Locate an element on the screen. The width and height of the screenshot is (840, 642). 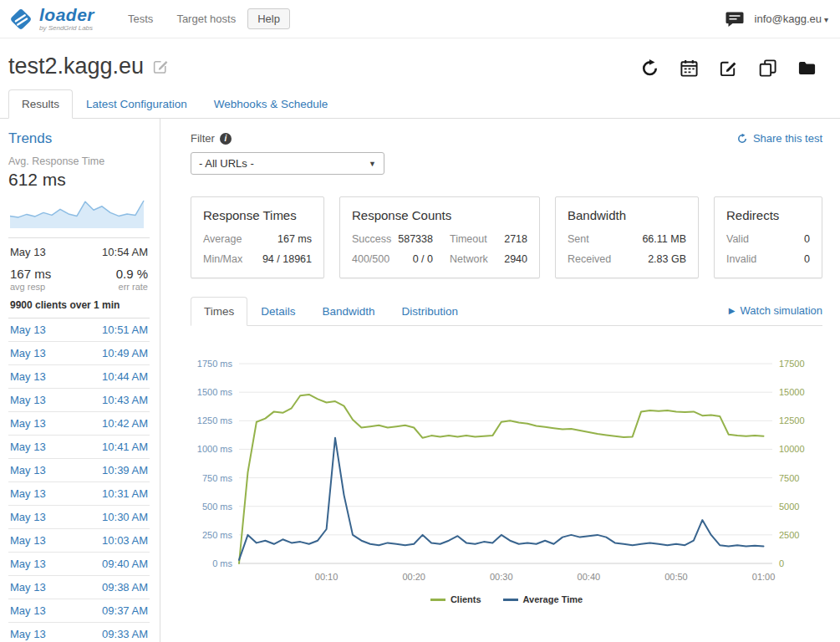
legend-item-clients: Clients is located at coordinates (456, 599).